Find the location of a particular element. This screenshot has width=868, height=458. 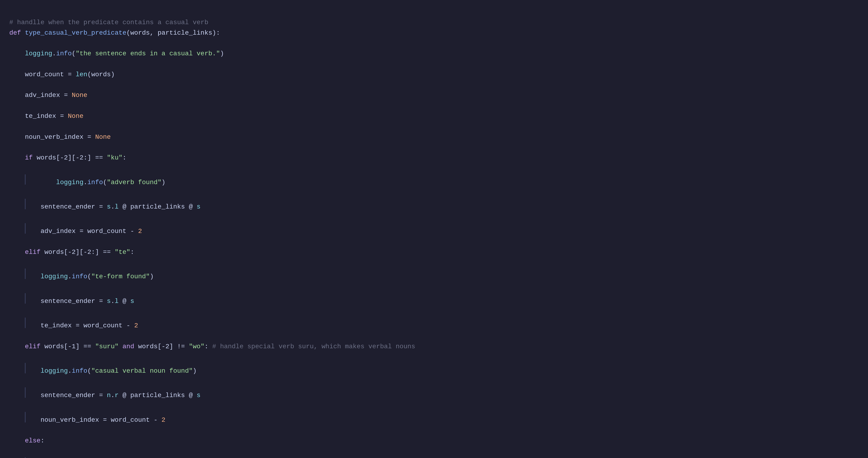

code-line: logging.info("casual verbal noun found") is located at coordinates (434, 369).